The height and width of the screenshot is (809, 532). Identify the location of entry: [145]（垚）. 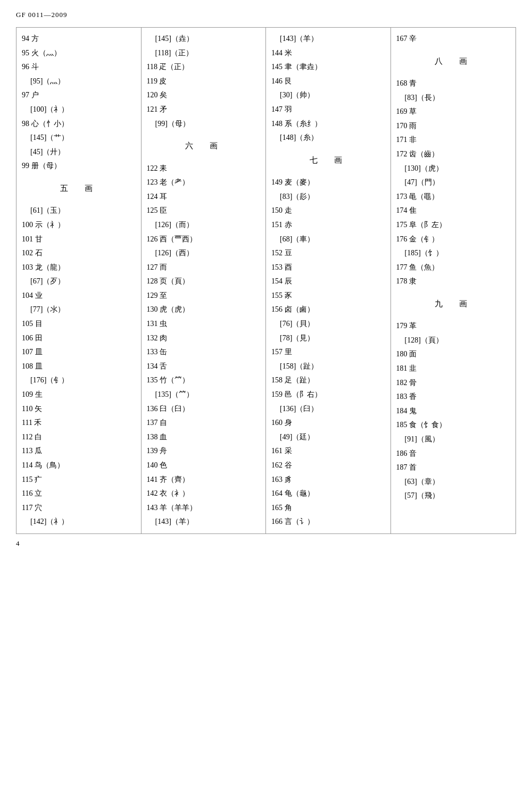
(204, 39).